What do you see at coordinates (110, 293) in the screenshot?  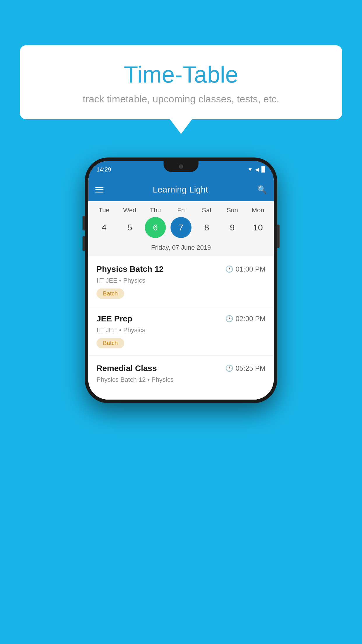 I see `batch-badge-1: Batch` at bounding box center [110, 293].